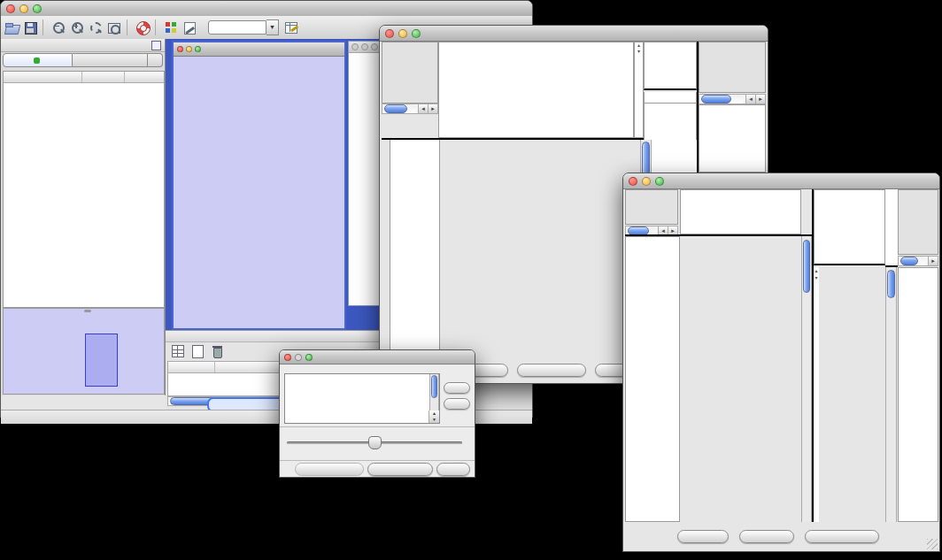 The width and height of the screenshot is (942, 560). What do you see at coordinates (537, 90) in the screenshot?
I see `tv1-column-dendrogram` at bounding box center [537, 90].